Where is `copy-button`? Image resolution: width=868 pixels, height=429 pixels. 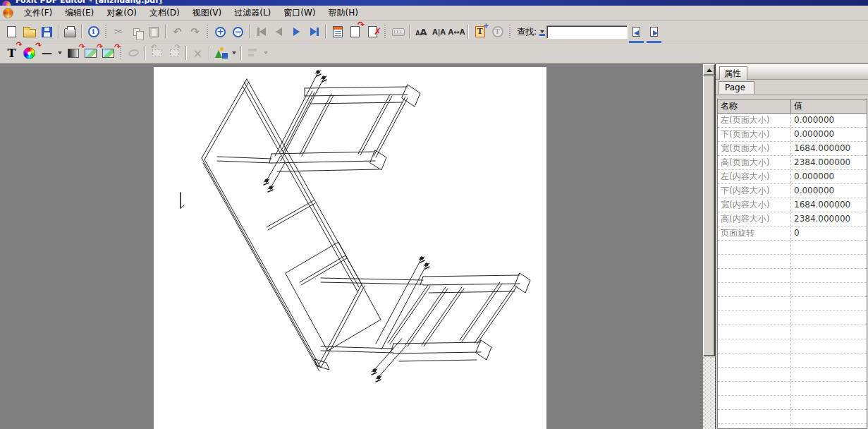 copy-button is located at coordinates (137, 32).